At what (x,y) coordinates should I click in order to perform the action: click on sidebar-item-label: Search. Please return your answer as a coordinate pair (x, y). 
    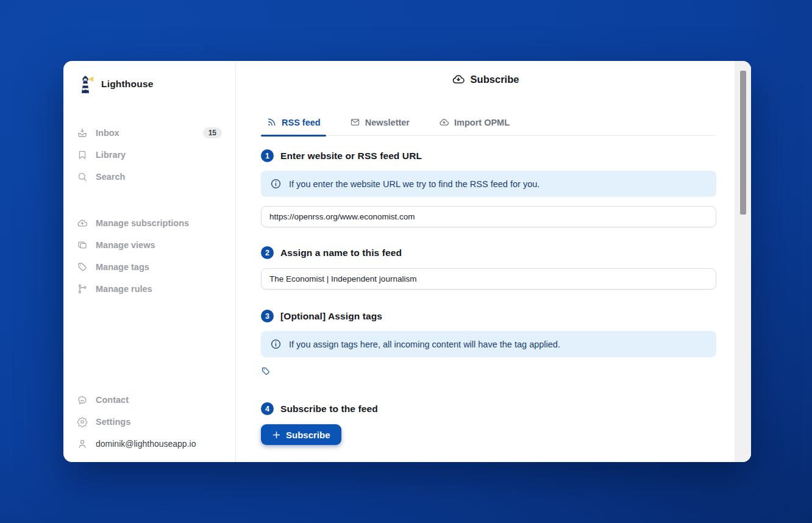
    Looking at the image, I should click on (110, 177).